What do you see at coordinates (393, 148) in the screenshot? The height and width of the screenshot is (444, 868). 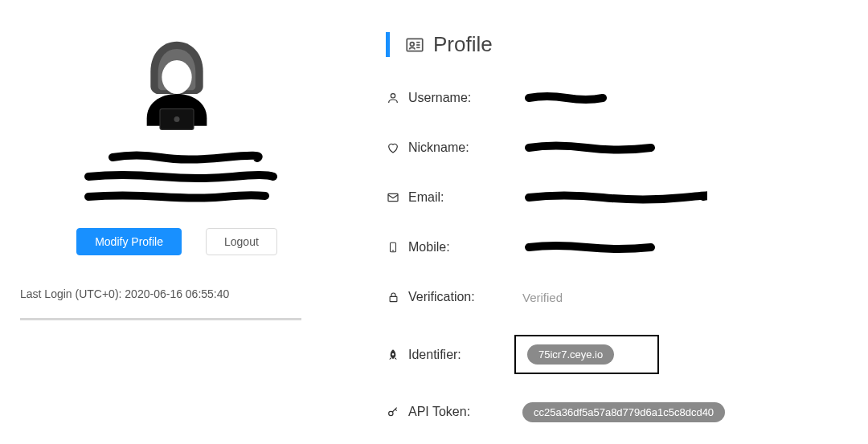 I see `heart-icon` at bounding box center [393, 148].